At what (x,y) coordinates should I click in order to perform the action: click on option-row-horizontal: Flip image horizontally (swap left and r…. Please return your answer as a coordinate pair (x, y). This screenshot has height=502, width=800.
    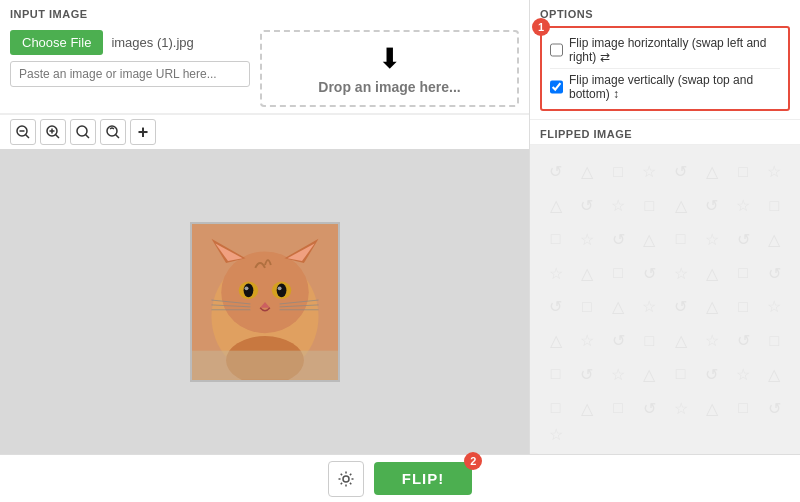
    Looking at the image, I should click on (665, 50).